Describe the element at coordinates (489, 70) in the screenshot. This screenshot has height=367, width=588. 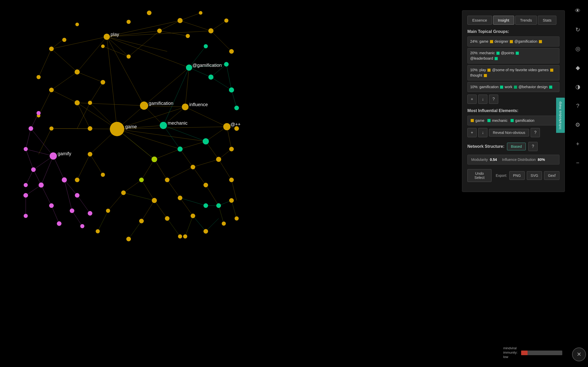
I see `group3-swatch1` at that location.